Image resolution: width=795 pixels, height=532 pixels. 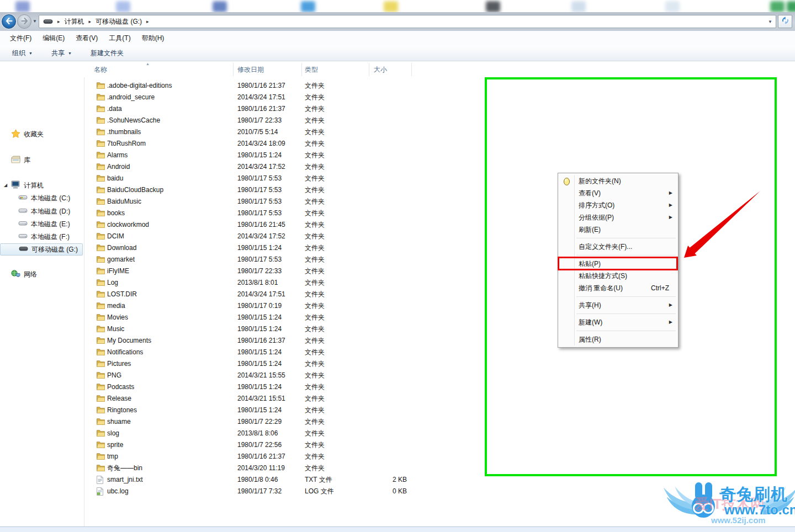 What do you see at coordinates (785, 22) in the screenshot?
I see `refresh-icon` at bounding box center [785, 22].